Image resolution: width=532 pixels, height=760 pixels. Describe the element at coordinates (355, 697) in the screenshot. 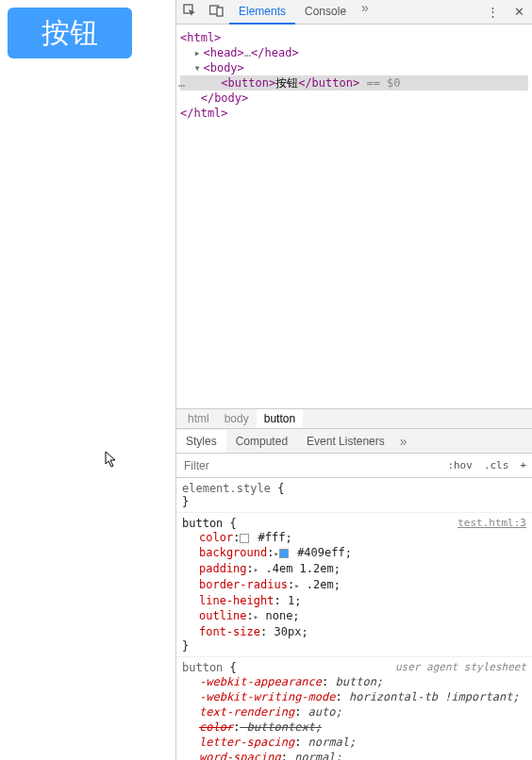

I see `css-declaration: -webkit-writing-mode: horizontal-tb !imp…` at that location.